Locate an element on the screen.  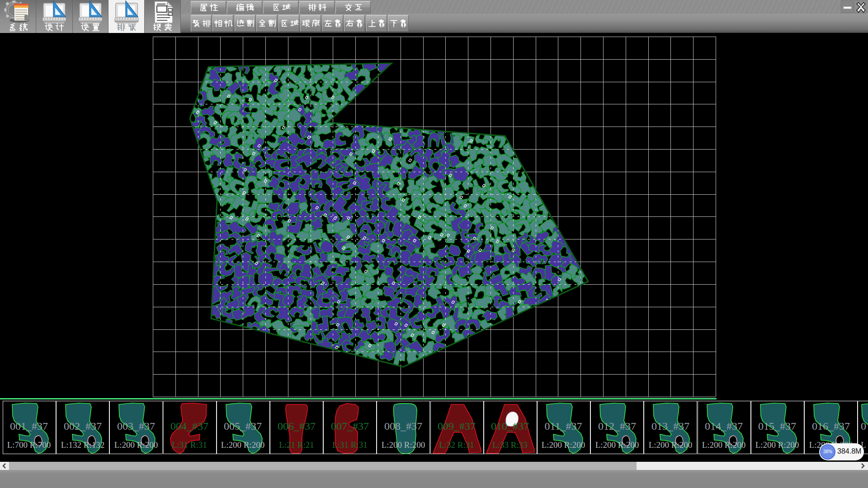
svg-text: 003_#37 is located at coordinates (136, 426).